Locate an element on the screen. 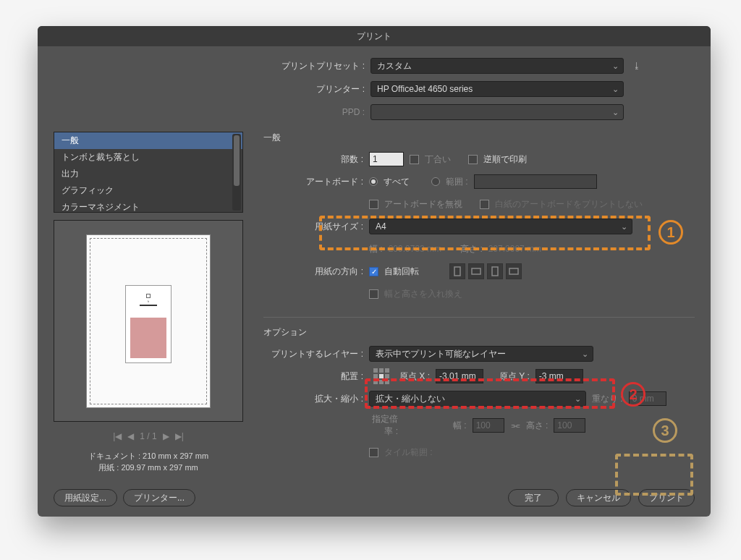 The width and height of the screenshot is (741, 560). titlebar: プリント is located at coordinates (374, 36).